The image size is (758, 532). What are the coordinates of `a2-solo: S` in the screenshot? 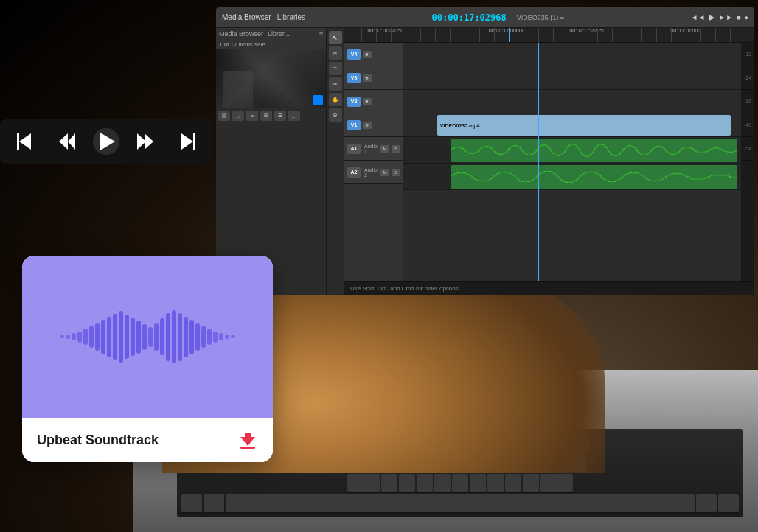 It's located at (396, 172).